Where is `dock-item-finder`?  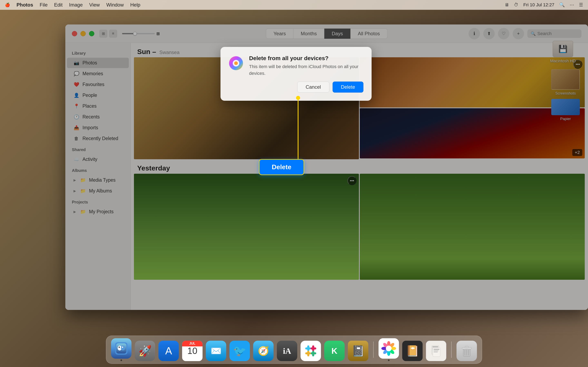
dock-item-finder is located at coordinates (121, 350).